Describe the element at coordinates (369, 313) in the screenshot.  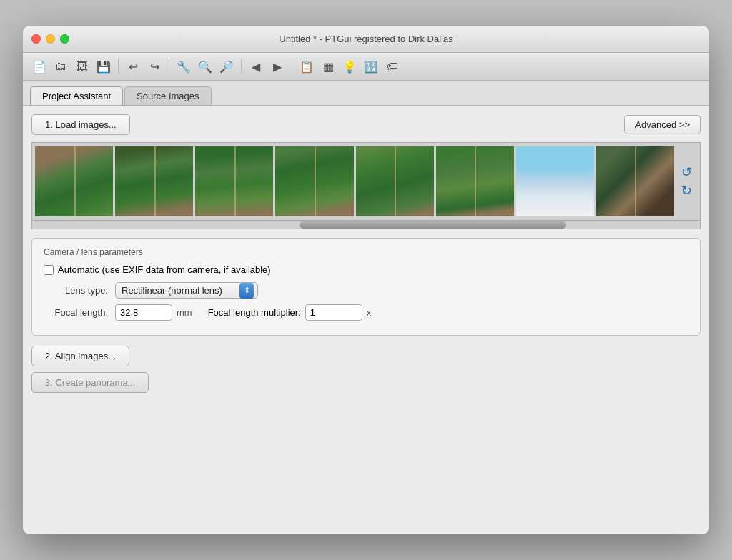
I see `multiplier-unit: x` at that location.